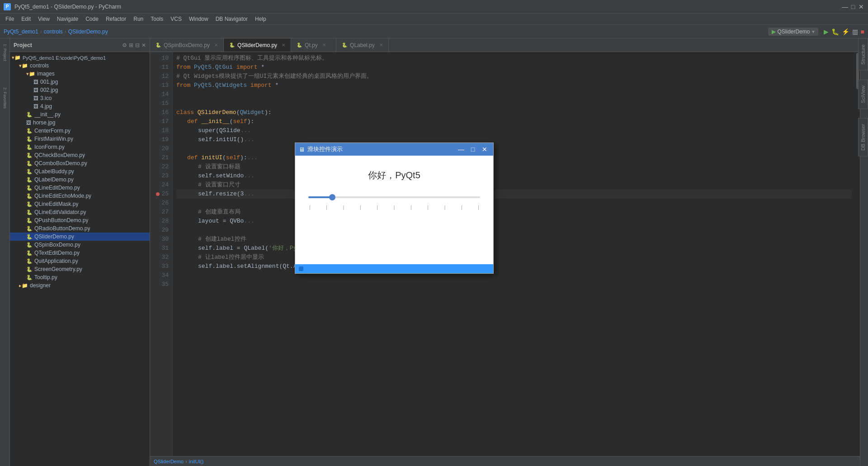  What do you see at coordinates (80, 139) in the screenshot?
I see `tree-item-firstmain: 🐍FirstMainWin.py` at bounding box center [80, 139].